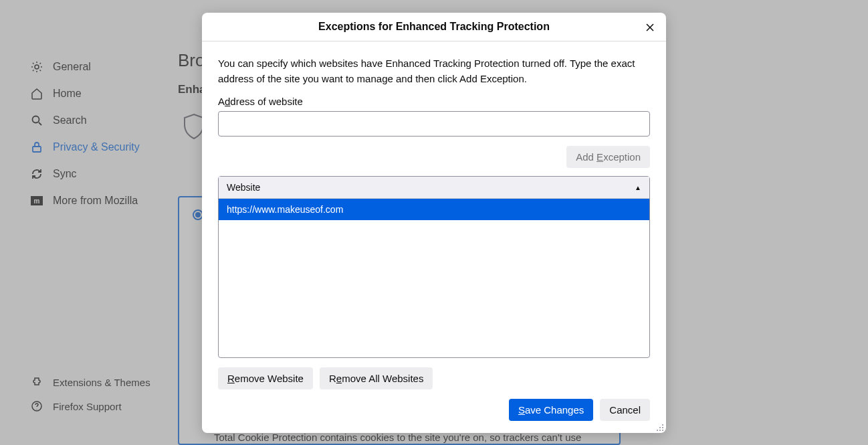  What do you see at coordinates (265, 379) in the screenshot?
I see `remove-website-button: Remove Website` at bounding box center [265, 379].